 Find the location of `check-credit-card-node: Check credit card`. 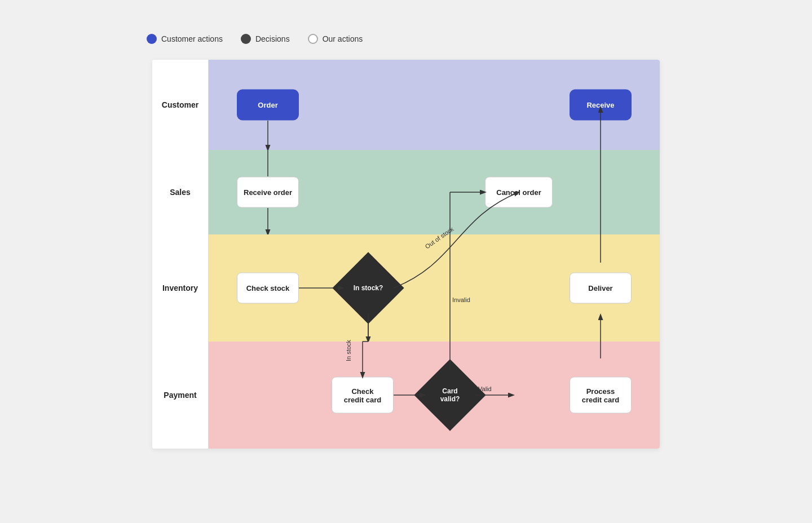

check-credit-card-node: Check credit card is located at coordinates (363, 396).